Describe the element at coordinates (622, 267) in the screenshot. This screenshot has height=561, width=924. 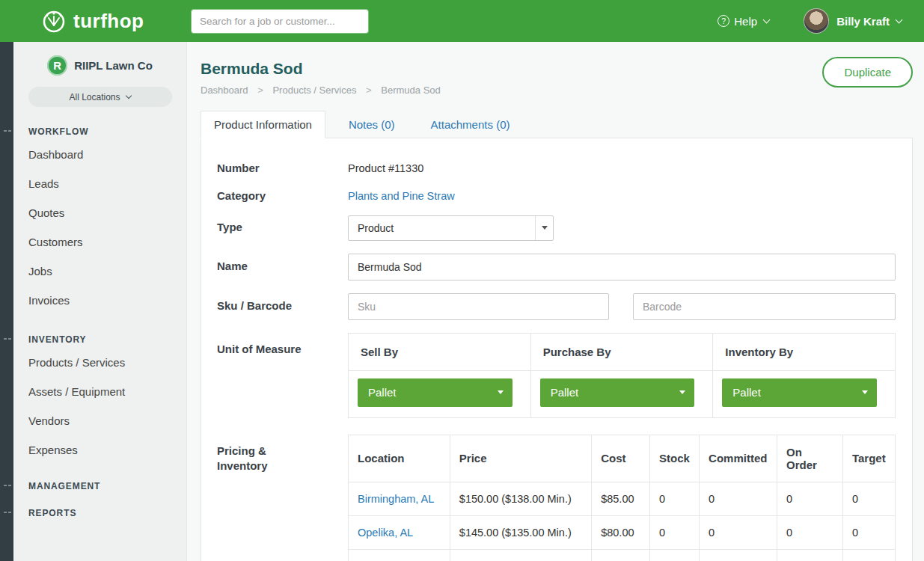
I see `name-input` at that location.